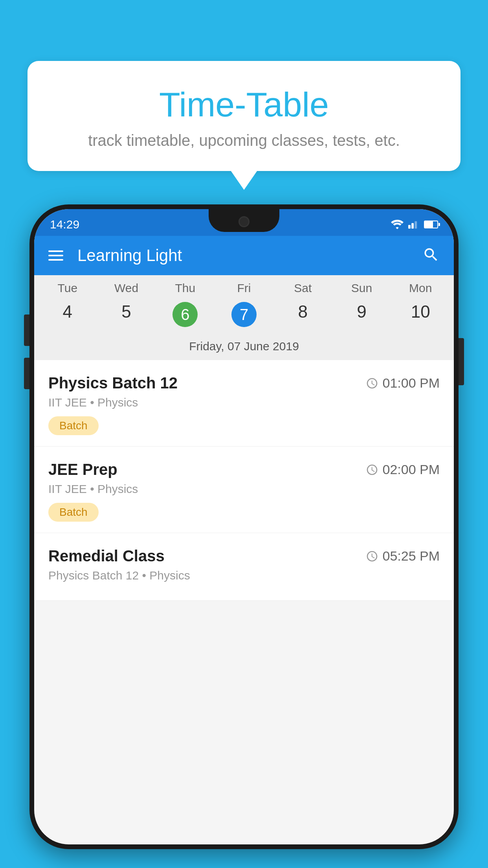 The width and height of the screenshot is (488, 868). What do you see at coordinates (244, 256) in the screenshot?
I see `app-bar: Learning Light` at bounding box center [244, 256].